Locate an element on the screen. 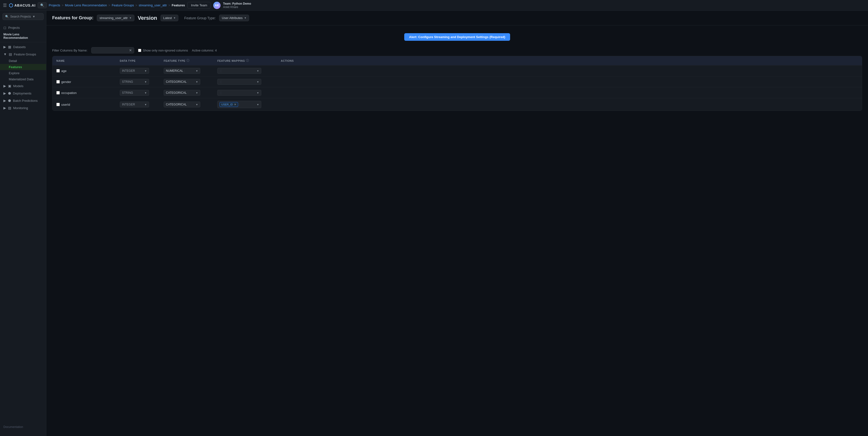 The width and height of the screenshot is (868, 436). feature-group-type-label: Feature Group Type: is located at coordinates (200, 18).